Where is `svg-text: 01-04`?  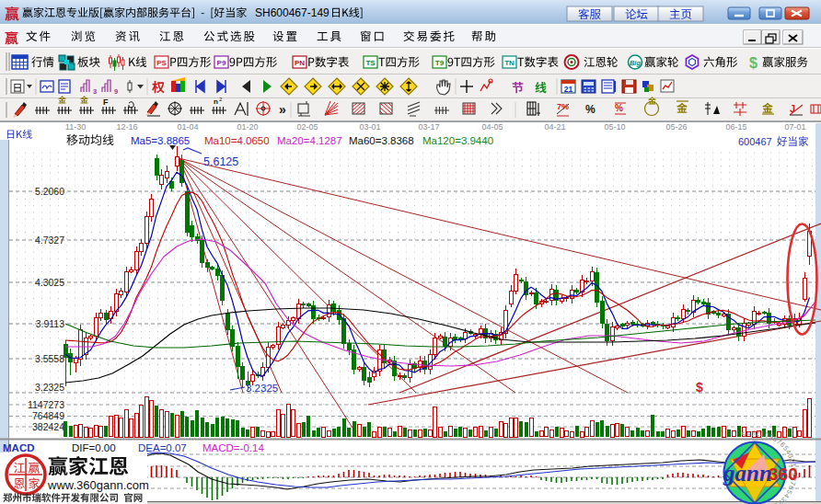 svg-text: 01-04 is located at coordinates (188, 127).